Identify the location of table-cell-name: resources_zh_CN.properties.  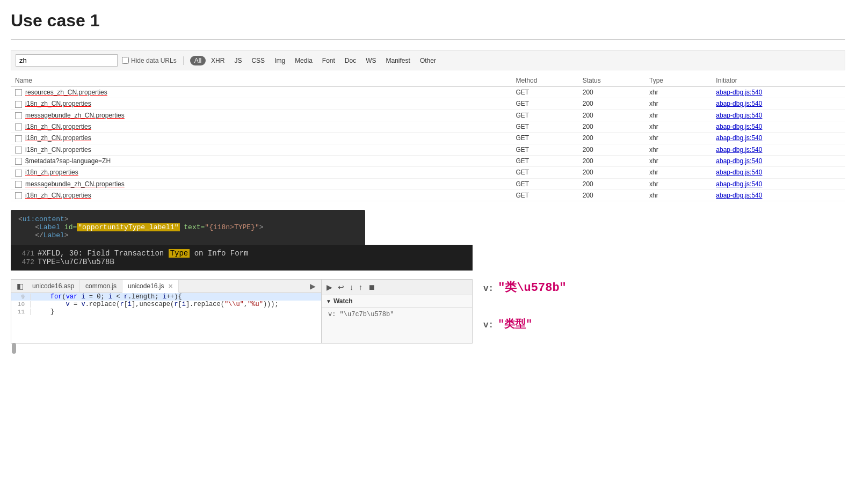
(261, 92).